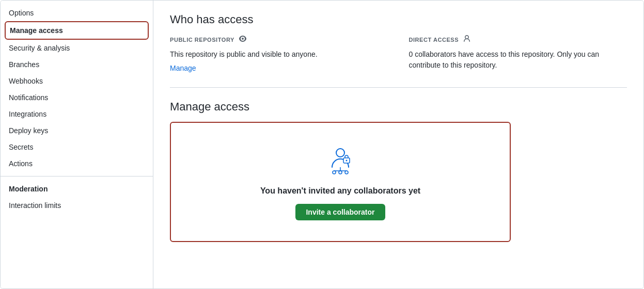 Image resolution: width=644 pixels, height=289 pixels. What do you see at coordinates (434, 40) in the screenshot?
I see `direct-access-label: DIRECT ACCESS` at bounding box center [434, 40].